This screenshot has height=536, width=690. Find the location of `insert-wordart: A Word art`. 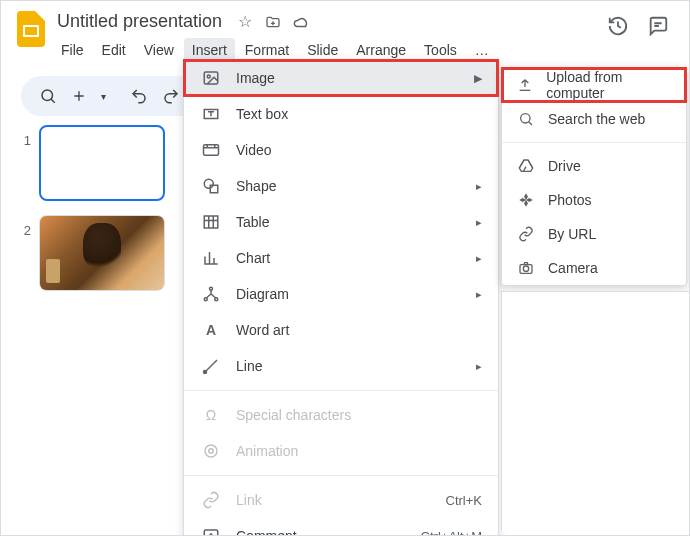

insert-wordart: A Word art is located at coordinates (341, 330).